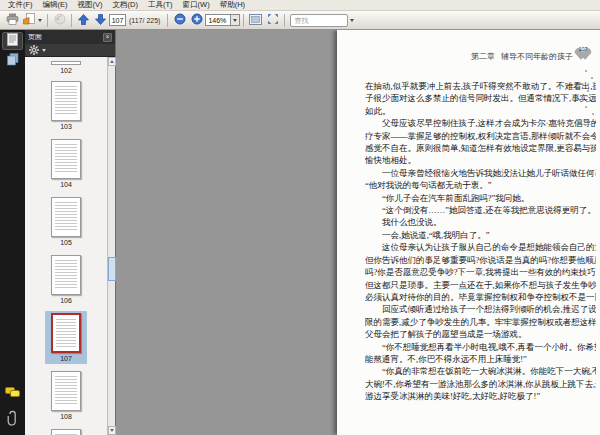 This screenshot has height=435, width=600. What do you see at coordinates (273, 20) in the screenshot?
I see `fullscreen-icon` at bounding box center [273, 20].